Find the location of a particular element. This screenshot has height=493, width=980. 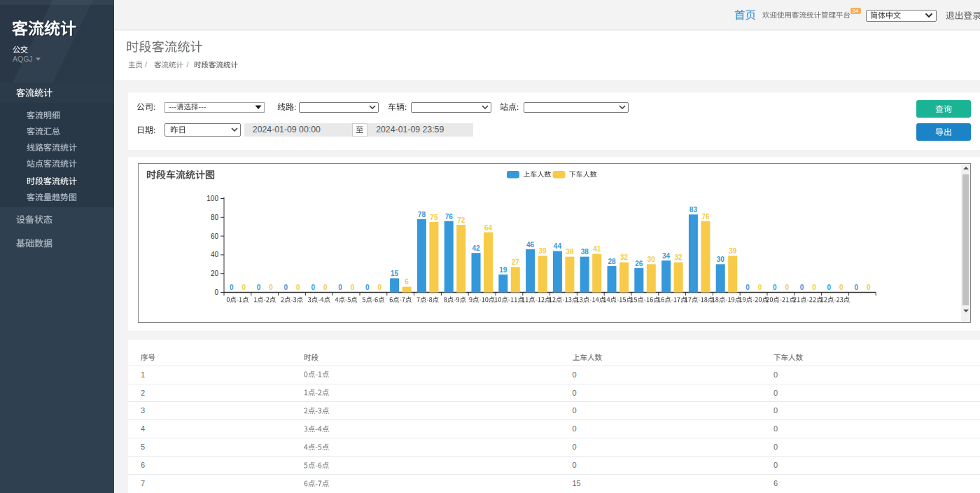

svg-text: 34 is located at coordinates (666, 256).